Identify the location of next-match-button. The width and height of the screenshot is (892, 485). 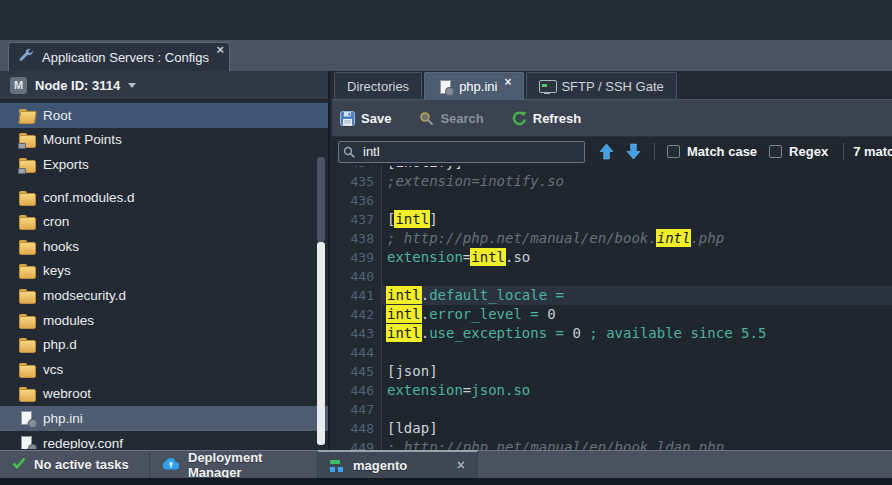
(634, 152).